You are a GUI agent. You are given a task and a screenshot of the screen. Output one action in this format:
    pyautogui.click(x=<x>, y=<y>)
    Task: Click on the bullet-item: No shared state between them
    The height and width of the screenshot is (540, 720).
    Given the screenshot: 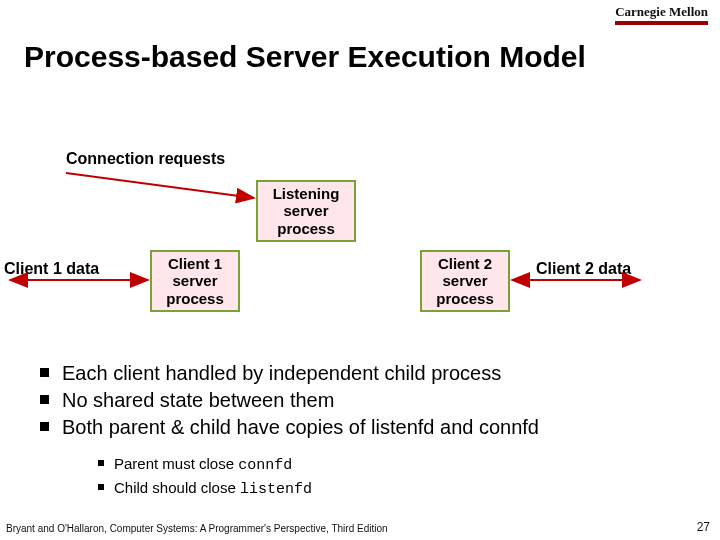 What is the action you would take?
    pyautogui.click(x=360, y=400)
    